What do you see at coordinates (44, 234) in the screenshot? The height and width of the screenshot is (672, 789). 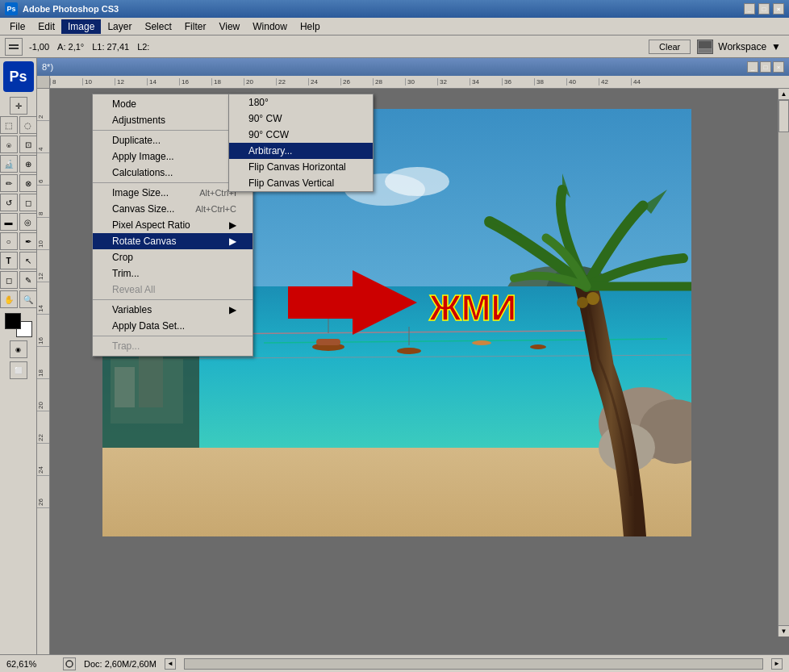 I see `ruler-left-mark: 10` at bounding box center [44, 234].